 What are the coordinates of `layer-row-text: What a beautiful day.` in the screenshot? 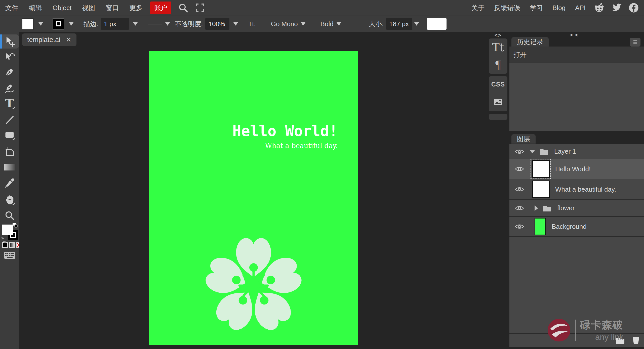 It's located at (577, 190).